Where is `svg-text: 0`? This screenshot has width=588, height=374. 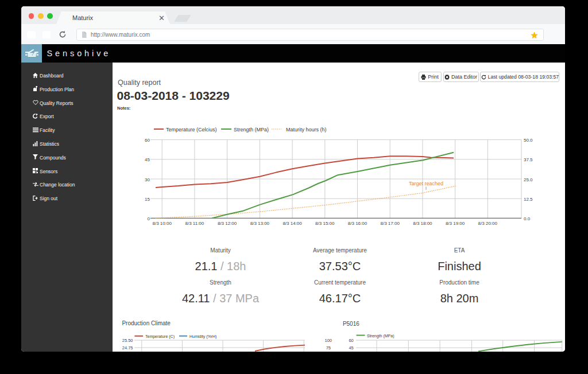
svg-text: 0 is located at coordinates (149, 219).